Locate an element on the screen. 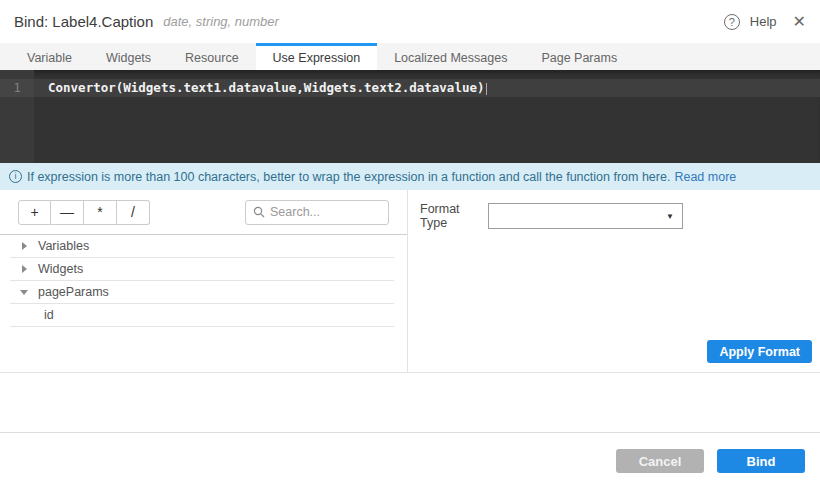 The width and height of the screenshot is (820, 491). operator-button-group: + — * / is located at coordinates (84, 212).